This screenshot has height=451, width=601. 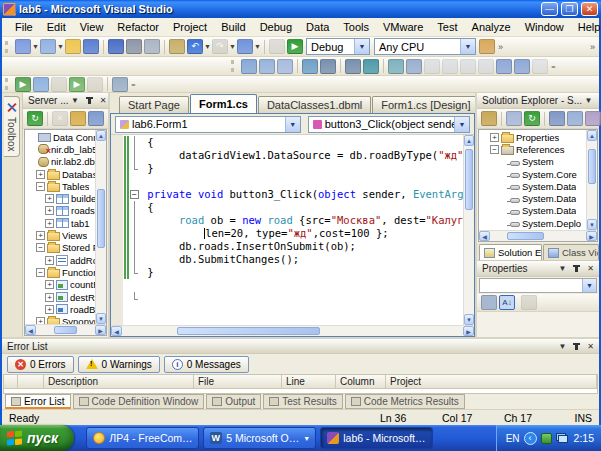 What do you see at coordinates (138, 27) in the screenshot?
I see `menu-refactor: Refactor` at bounding box center [138, 27].